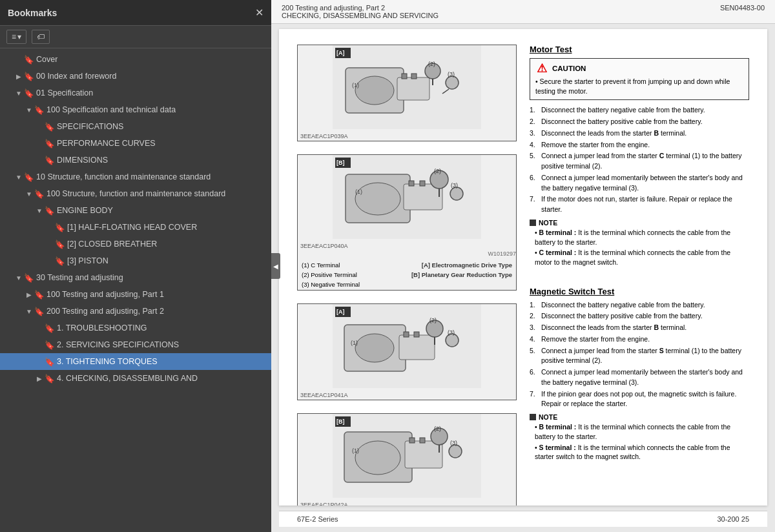 This screenshot has height=532, width=775. Describe the element at coordinates (41, 37) in the screenshot. I see `tag-button: 🏷` at that location.